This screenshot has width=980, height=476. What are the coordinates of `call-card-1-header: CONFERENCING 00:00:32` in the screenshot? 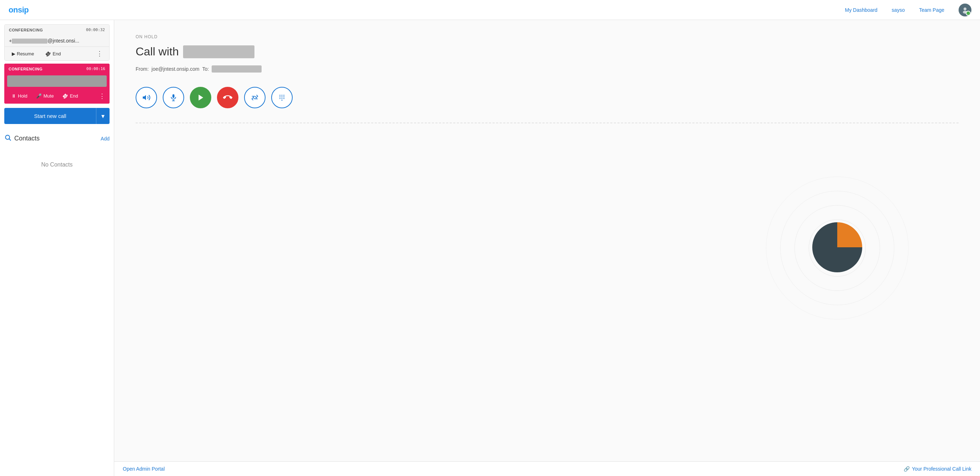 It's located at (57, 30).